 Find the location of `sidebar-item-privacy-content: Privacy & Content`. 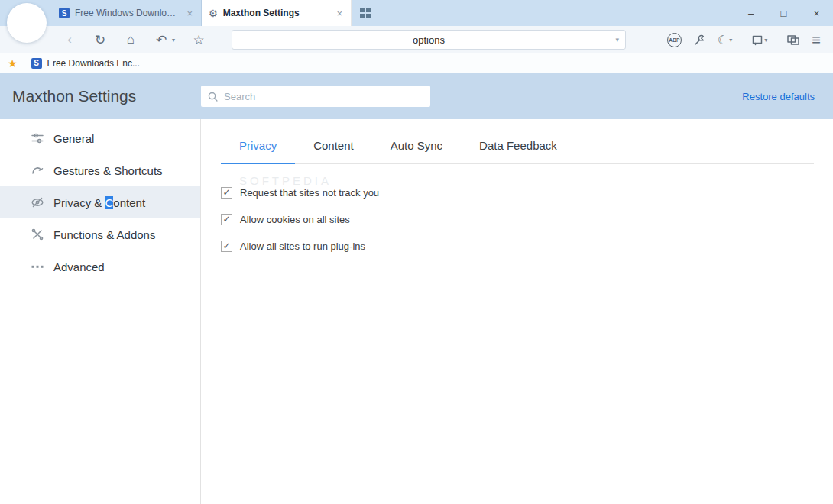

sidebar-item-privacy-content: Privacy & Content is located at coordinates (100, 202).